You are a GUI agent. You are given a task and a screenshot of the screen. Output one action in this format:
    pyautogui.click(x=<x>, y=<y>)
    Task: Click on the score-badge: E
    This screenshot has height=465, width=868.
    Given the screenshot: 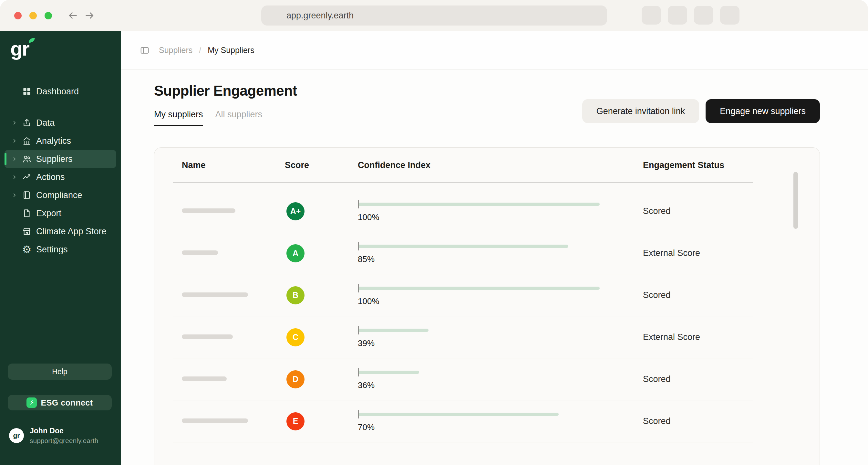 What is the action you would take?
    pyautogui.click(x=296, y=422)
    